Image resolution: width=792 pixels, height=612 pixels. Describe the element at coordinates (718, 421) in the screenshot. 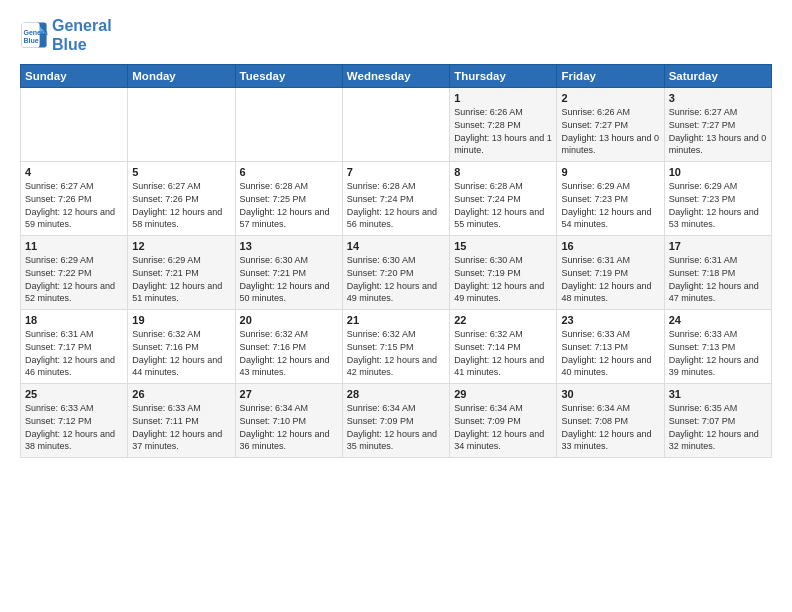

I see `calendar-cell: 31 Sunrise: 6:35 AMSunset: 7:07 PMDaylig…` at that location.